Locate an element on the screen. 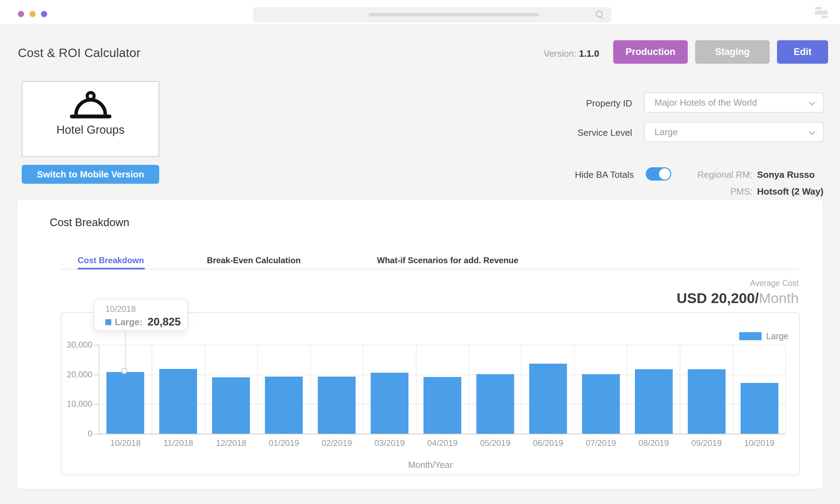  y-tick-label: 0 is located at coordinates (77, 434).